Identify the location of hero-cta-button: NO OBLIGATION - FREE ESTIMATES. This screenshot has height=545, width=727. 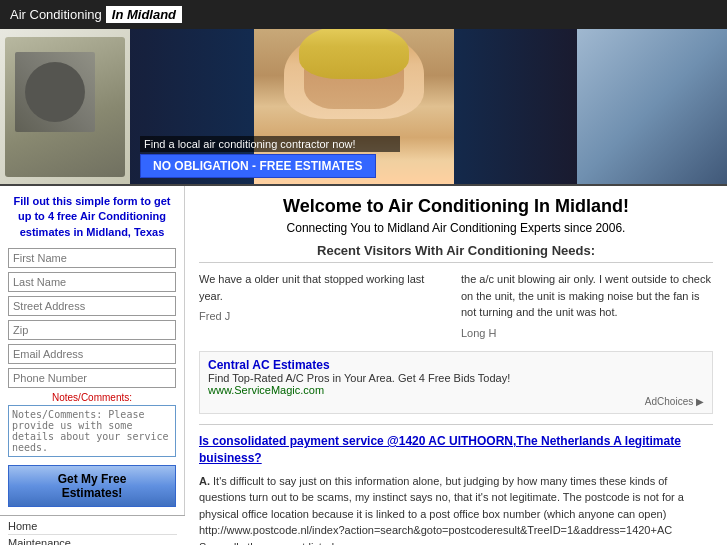
(258, 166).